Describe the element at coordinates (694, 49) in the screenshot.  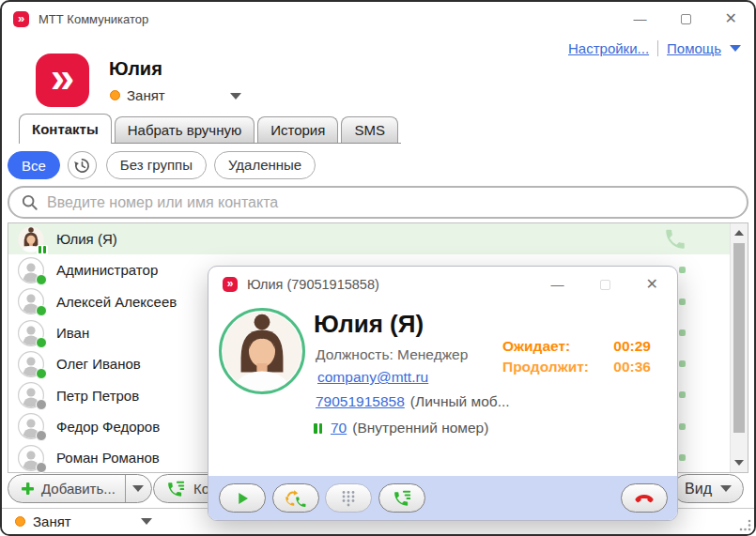
I see `help-link: Помощь` at that location.